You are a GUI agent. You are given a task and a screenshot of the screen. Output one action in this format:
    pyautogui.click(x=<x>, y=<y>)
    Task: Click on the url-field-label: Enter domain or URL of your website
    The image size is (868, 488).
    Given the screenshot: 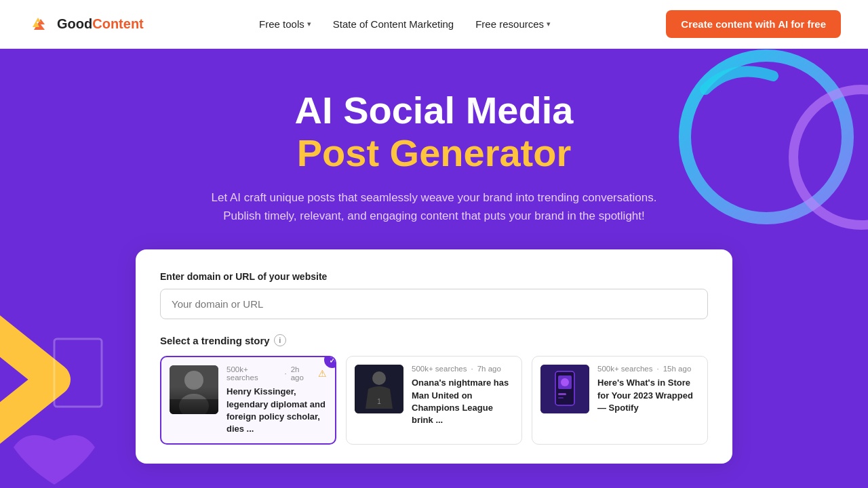 What is the action you would take?
    pyautogui.click(x=434, y=277)
    